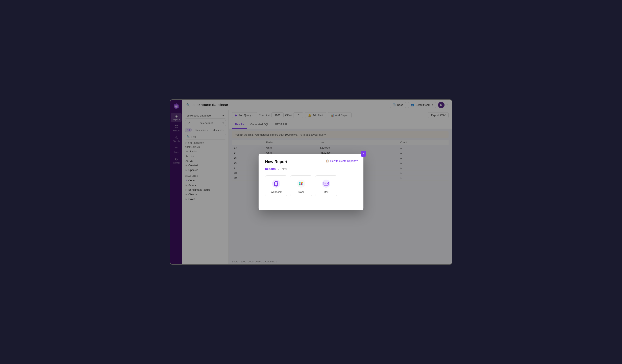 Image resolution: width=622 pixels, height=364 pixels. Describe the element at coordinates (326, 192) in the screenshot. I see `mail-label: Mail` at that location.